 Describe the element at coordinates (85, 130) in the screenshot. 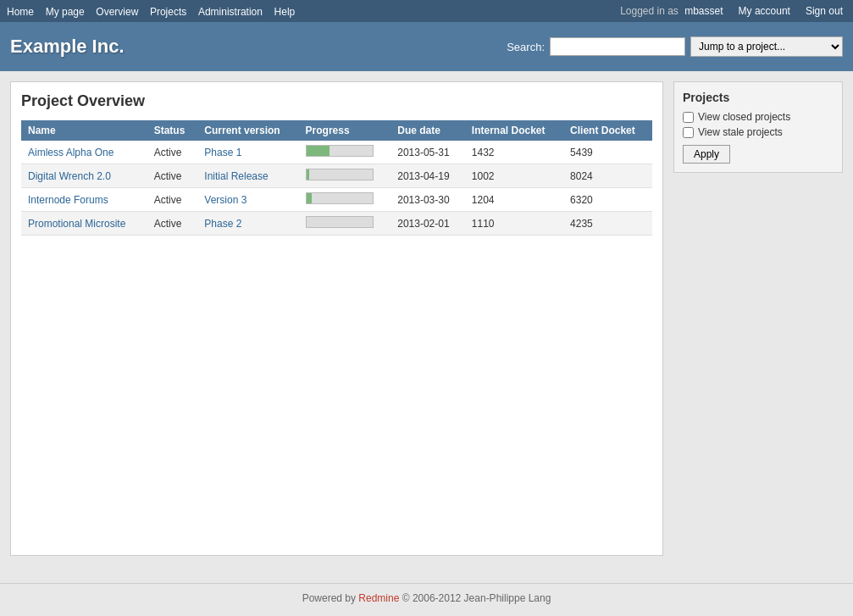

I see `col-header-name: Name` at that location.